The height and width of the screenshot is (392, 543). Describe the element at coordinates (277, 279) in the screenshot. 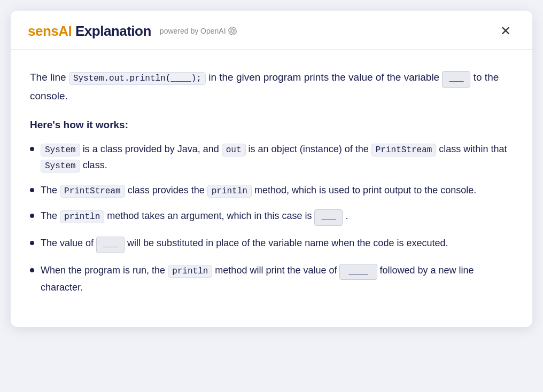

I see `bullet-content: When the program is run, the println met…` at that location.